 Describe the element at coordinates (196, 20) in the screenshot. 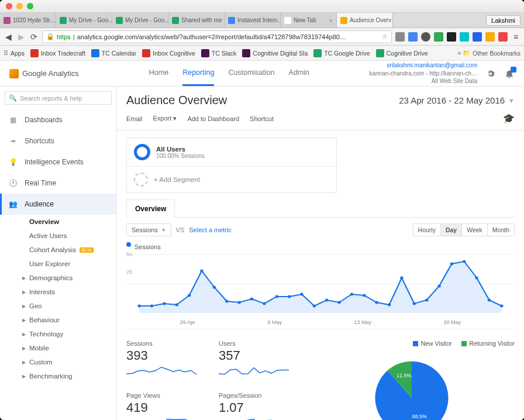

I see `browser-tab: Shared with me …×` at that location.